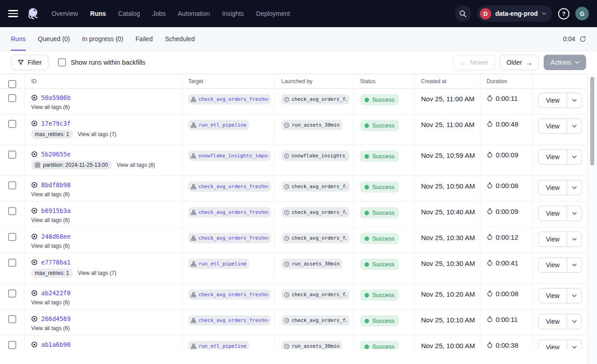 This screenshot has width=597, height=364. Describe the element at coordinates (474, 62) in the screenshot. I see `newer-button: ← Newer` at that location.